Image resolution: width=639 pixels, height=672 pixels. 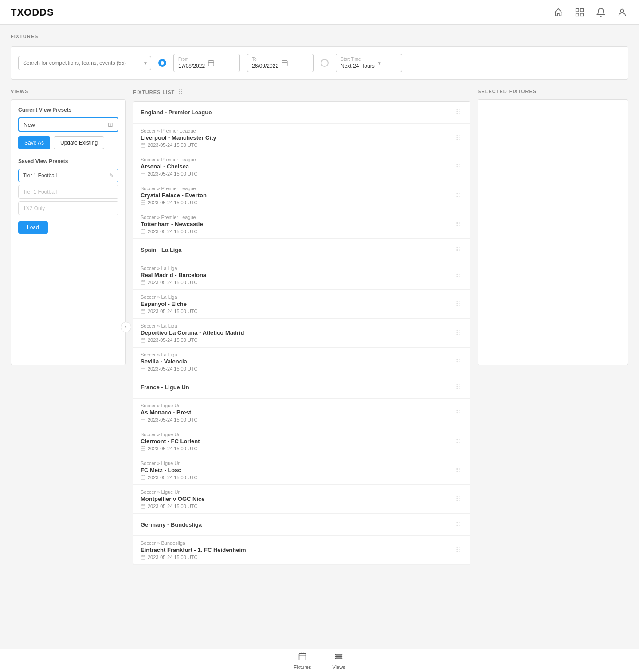 What do you see at coordinates (369, 63) in the screenshot?
I see `start-time-input: Start Time Next 24 Hours ▼` at bounding box center [369, 63].